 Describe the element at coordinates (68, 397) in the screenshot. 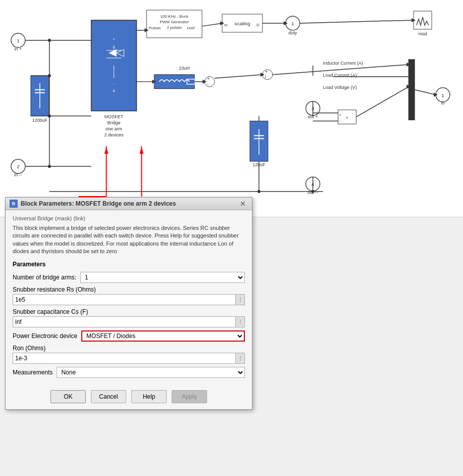

I see `ok-button: OK` at that location.